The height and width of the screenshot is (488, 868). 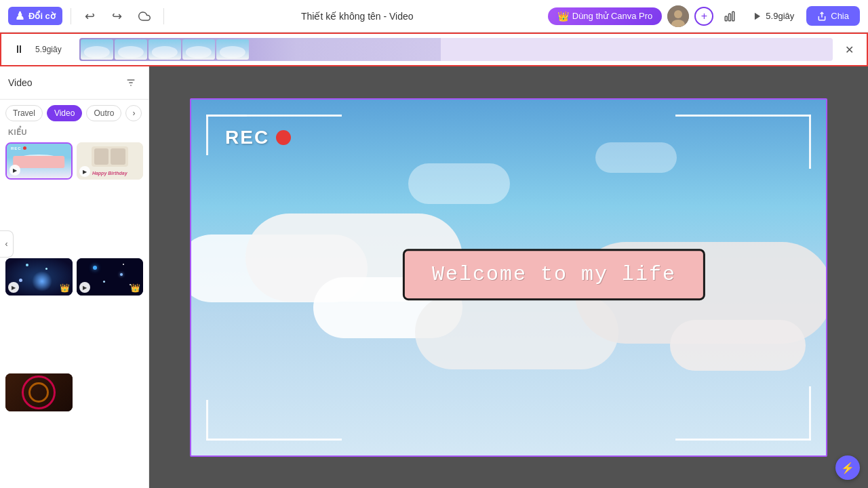 What do you see at coordinates (258, 138) in the screenshot?
I see `rec-indicator: REC` at bounding box center [258, 138].